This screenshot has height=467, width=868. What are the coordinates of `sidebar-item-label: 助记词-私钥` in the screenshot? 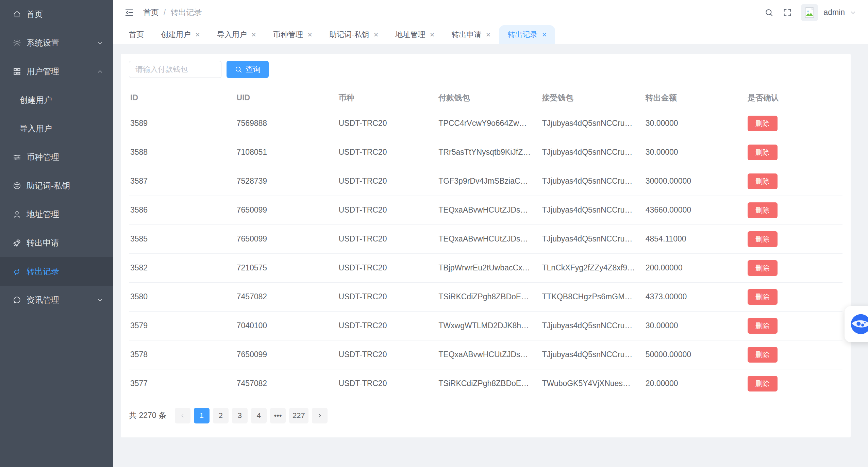 It's located at (48, 186).